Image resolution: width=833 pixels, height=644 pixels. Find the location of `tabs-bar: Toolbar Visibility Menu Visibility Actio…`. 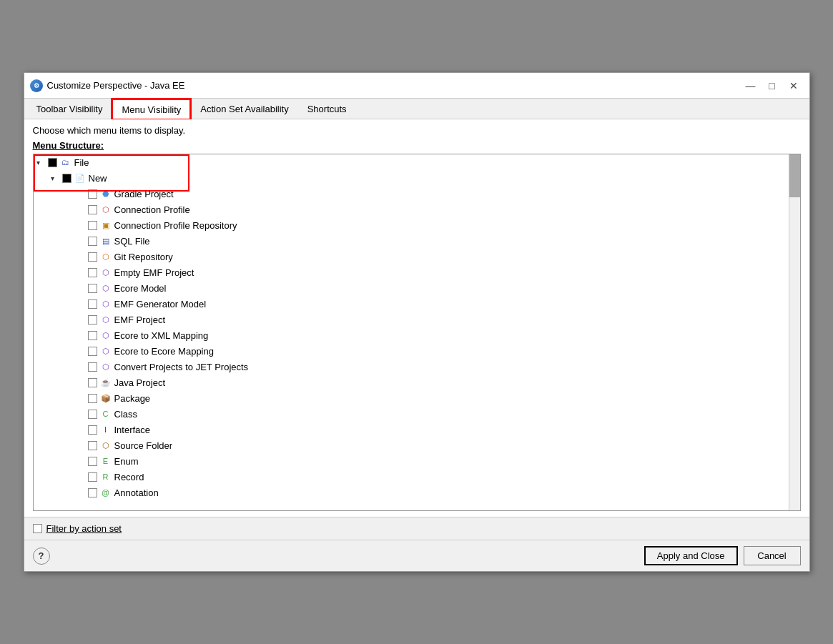

tabs-bar: Toolbar Visibility Menu Visibility Actio… is located at coordinates (417, 109).